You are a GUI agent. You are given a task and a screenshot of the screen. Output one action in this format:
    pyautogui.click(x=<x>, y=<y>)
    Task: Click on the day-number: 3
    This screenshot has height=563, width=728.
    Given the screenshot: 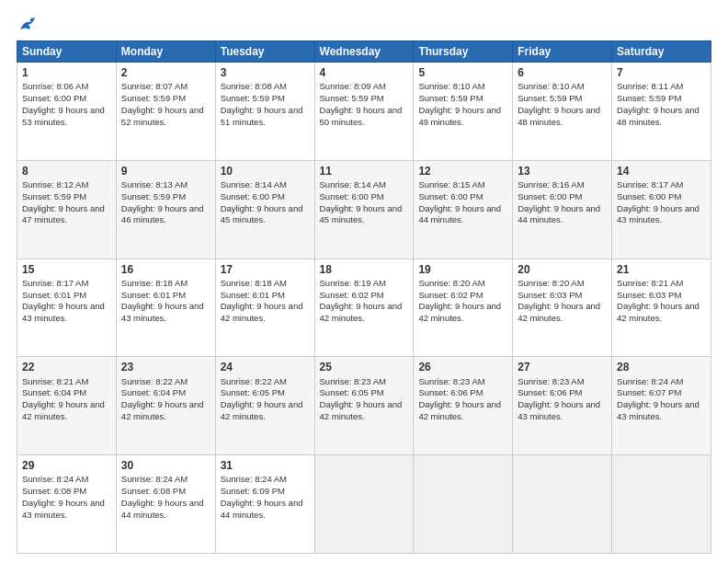 What is the action you would take?
    pyautogui.click(x=265, y=73)
    